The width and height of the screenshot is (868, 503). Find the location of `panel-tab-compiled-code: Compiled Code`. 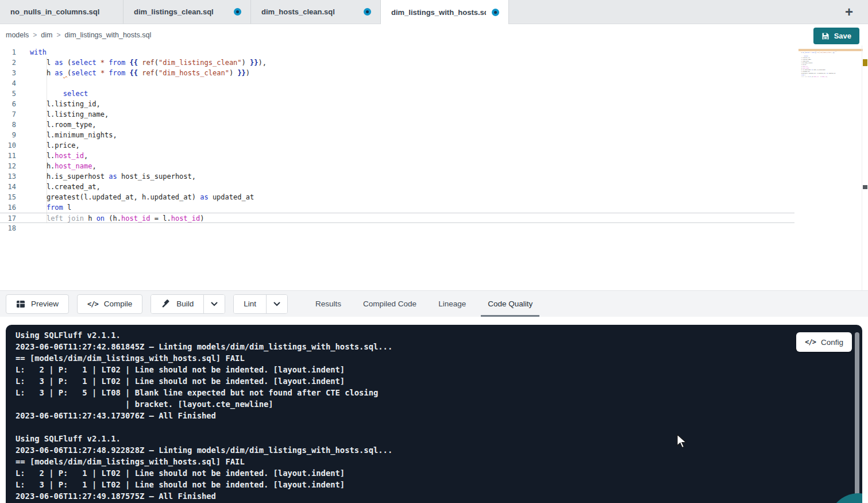

panel-tab-compiled-code: Compiled Code is located at coordinates (389, 304).